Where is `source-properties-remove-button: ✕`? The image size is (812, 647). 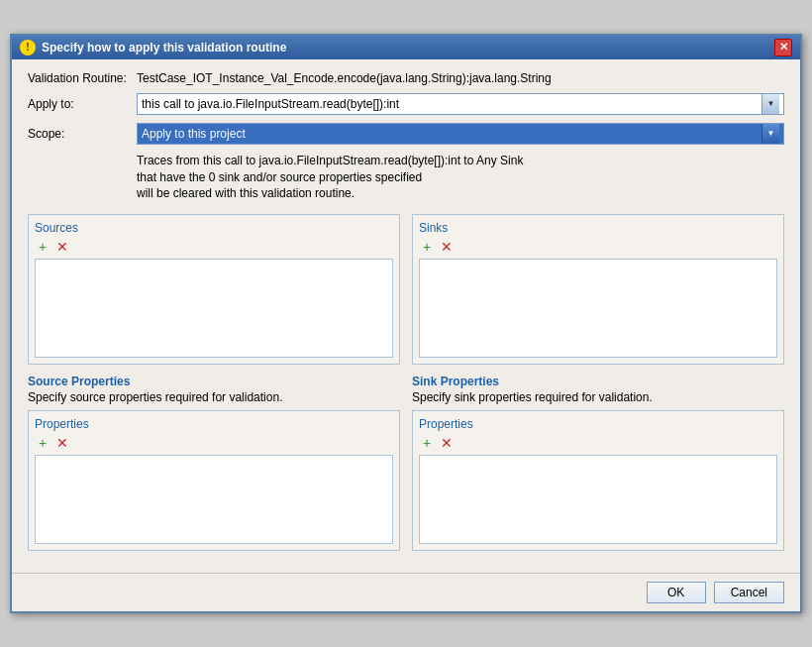
source-properties-remove-button: ✕ is located at coordinates (62, 443).